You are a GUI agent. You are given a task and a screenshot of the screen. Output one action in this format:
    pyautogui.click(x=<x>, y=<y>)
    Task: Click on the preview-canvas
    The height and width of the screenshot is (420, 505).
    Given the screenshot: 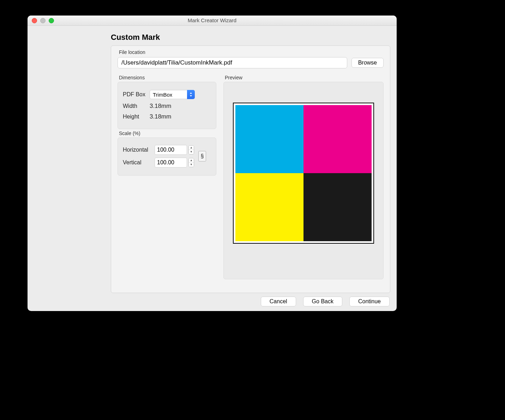 What is the action you would take?
    pyautogui.click(x=303, y=173)
    